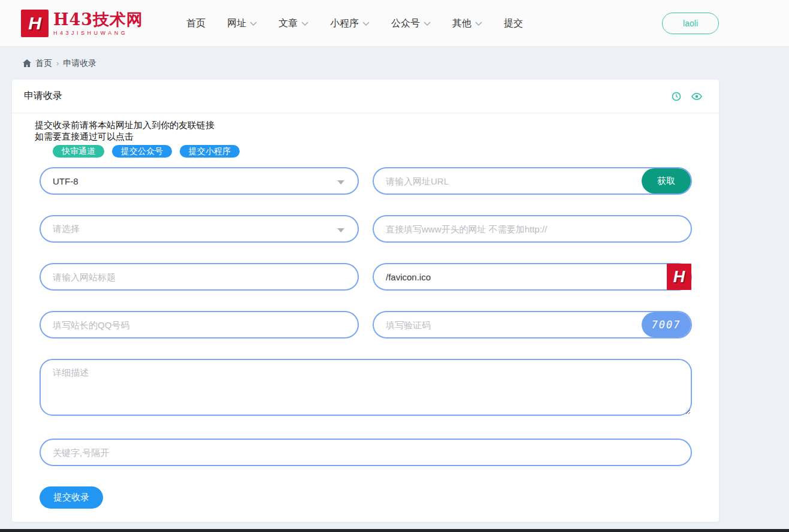  What do you see at coordinates (27, 64) in the screenshot?
I see `home-icon` at bounding box center [27, 64].